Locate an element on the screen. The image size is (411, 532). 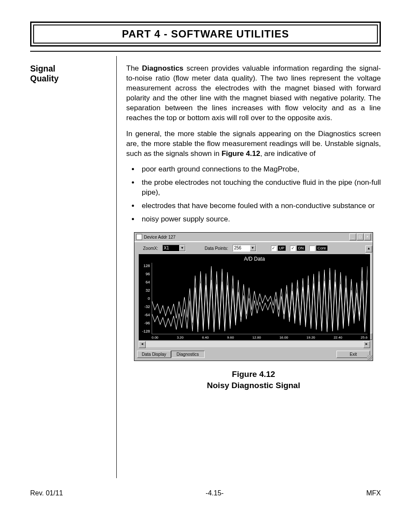
page-header: PART 4 - SOFTWARE UTILITIES is located at coordinates (206, 34).